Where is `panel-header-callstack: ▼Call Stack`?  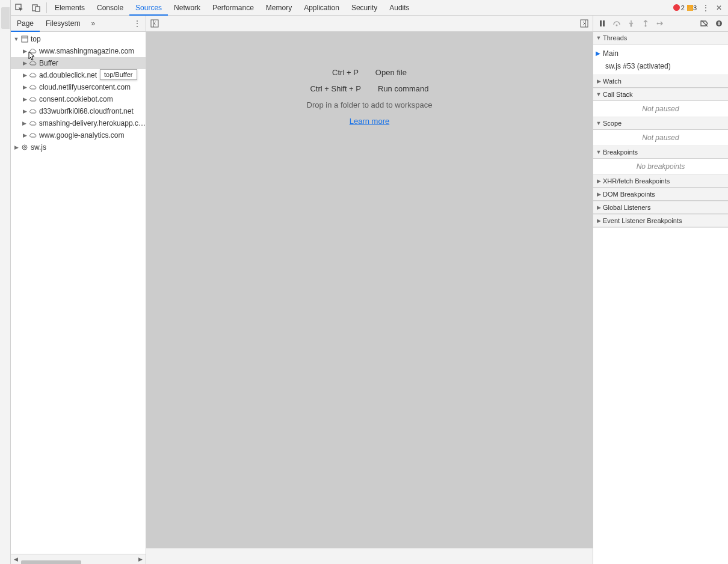
panel-header-callstack: ▼Call Stack is located at coordinates (661, 95).